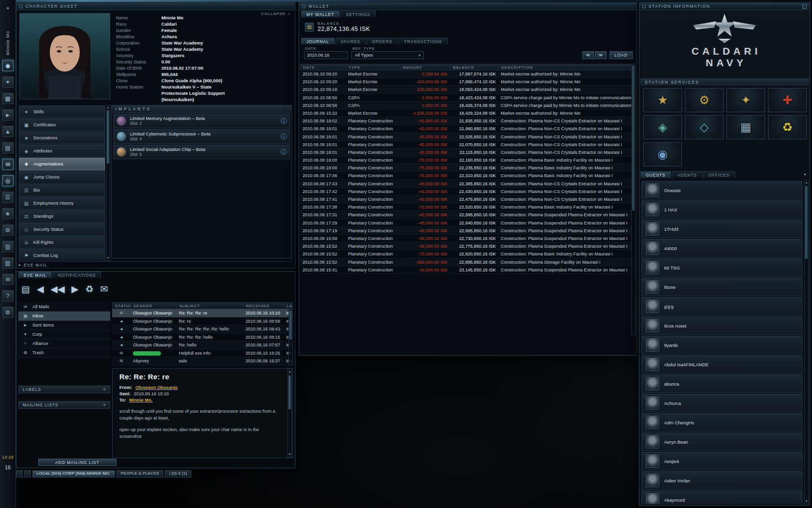 This screenshot has height=508, width=812. Describe the element at coordinates (64, 389) in the screenshot. I see `labels-expander: Labels »` at that location.